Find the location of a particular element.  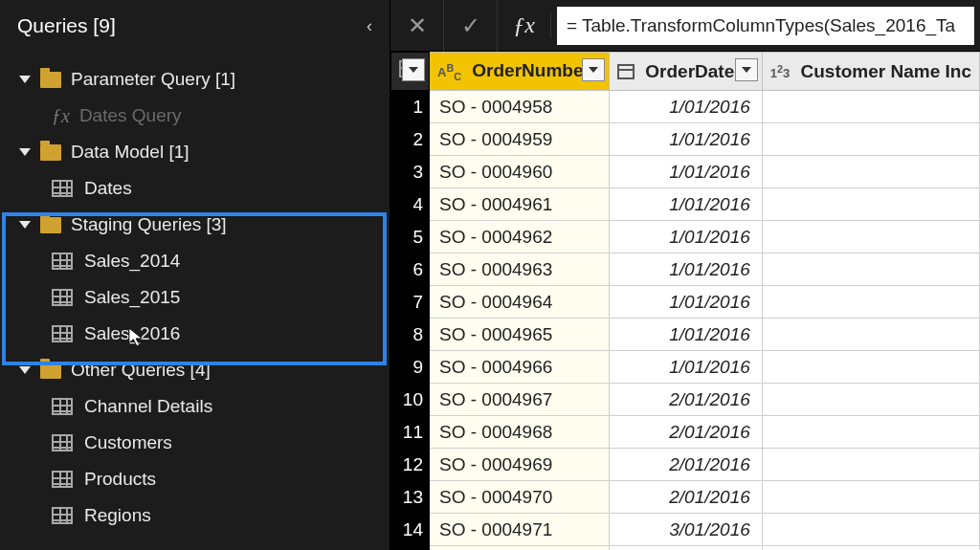

query-item: Products is located at coordinates (195, 479).